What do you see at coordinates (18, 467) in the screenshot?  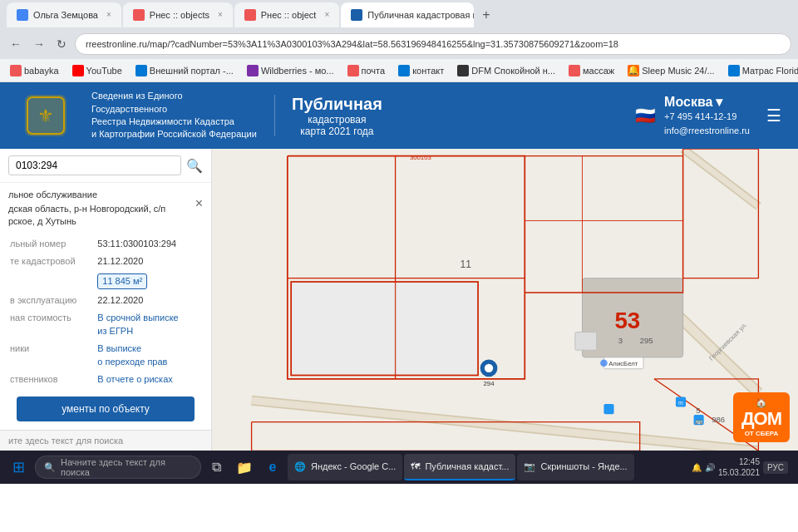 I see `start-button: ⊞` at bounding box center [18, 467].